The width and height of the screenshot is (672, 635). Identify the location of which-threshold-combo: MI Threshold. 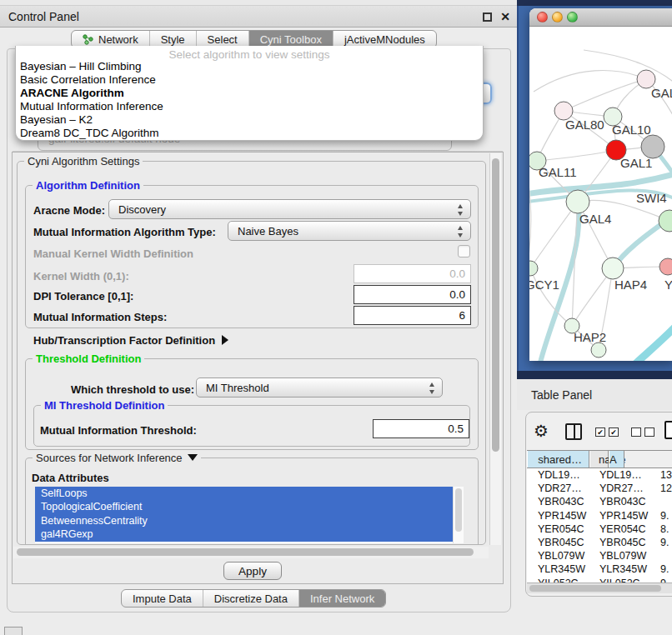
(319, 388).